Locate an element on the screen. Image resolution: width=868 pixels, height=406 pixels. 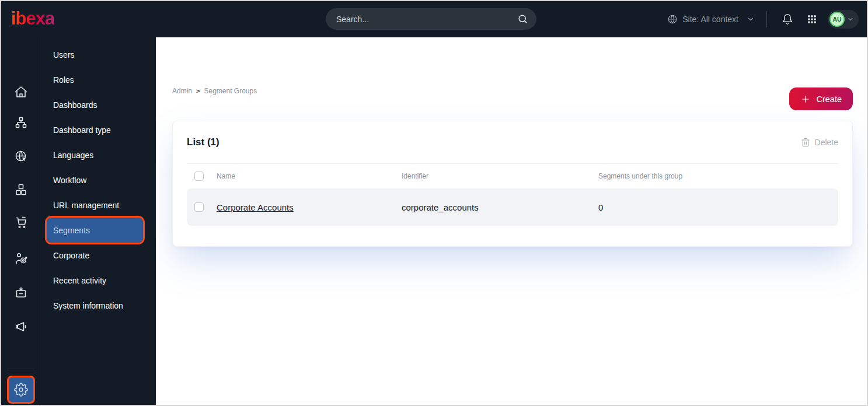
sidebar-item-corporate is located at coordinates (21, 293).